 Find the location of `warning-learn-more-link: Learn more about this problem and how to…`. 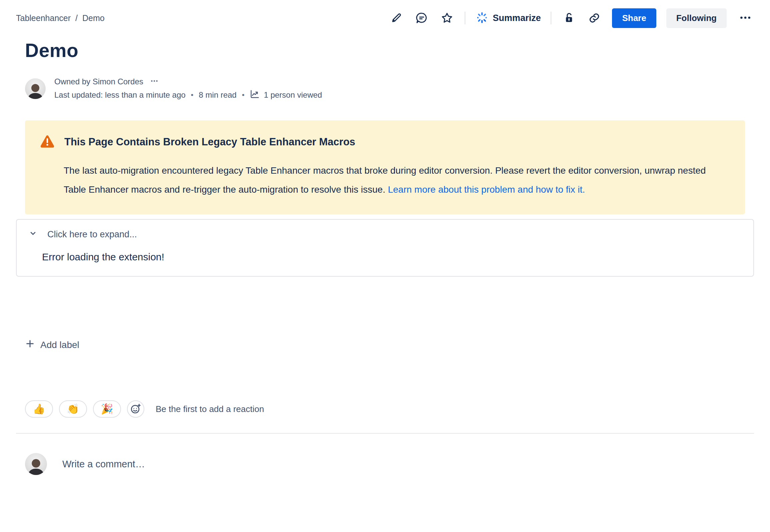

warning-learn-more-link: Learn more about this problem and how to… is located at coordinates (487, 189).